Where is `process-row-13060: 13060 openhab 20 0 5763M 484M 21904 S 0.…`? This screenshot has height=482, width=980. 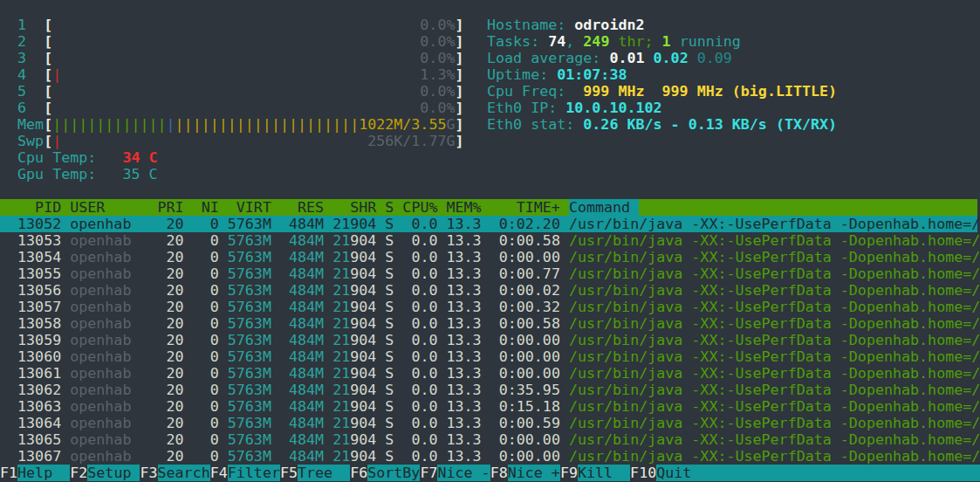
process-row-13060: 13060 openhab 20 0 5763M 484M 21904 S 0.… is located at coordinates (489, 356).